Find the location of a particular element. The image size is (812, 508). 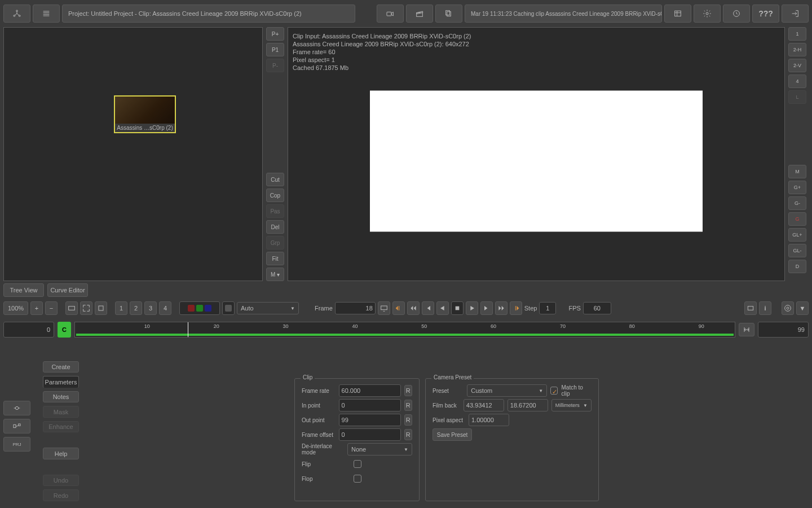

preset-1-button: 1 is located at coordinates (121, 308).